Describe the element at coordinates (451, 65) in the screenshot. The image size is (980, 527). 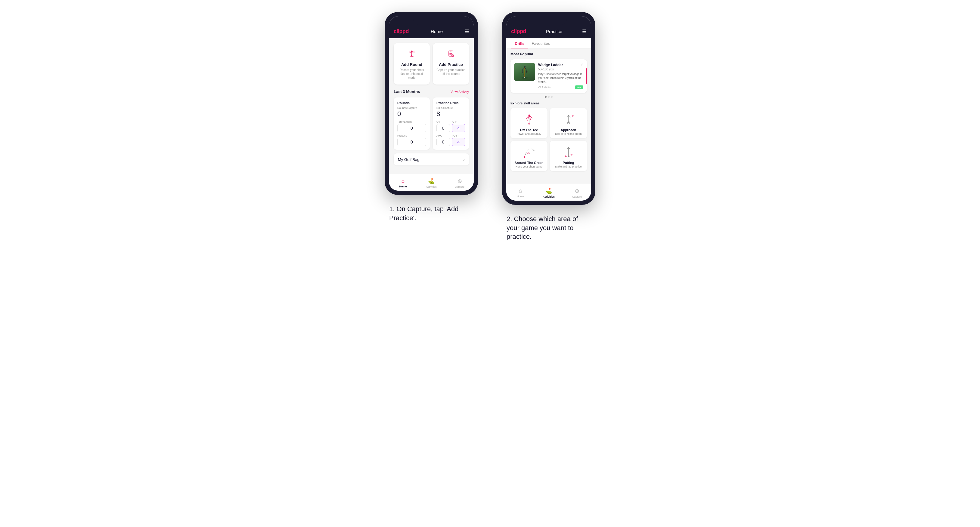
I see `add-practice-title: Add Practice` at that location.